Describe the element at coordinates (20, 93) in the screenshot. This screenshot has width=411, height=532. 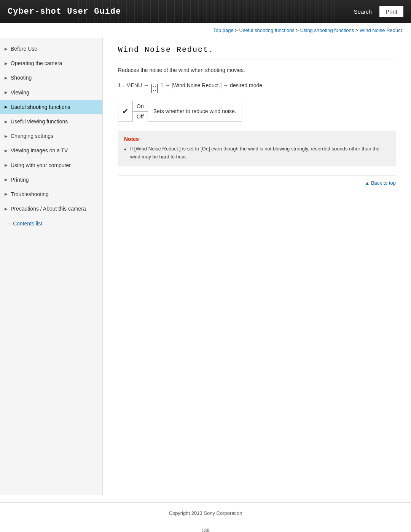
I see `sidebar-label-viewing: Viewing` at that location.